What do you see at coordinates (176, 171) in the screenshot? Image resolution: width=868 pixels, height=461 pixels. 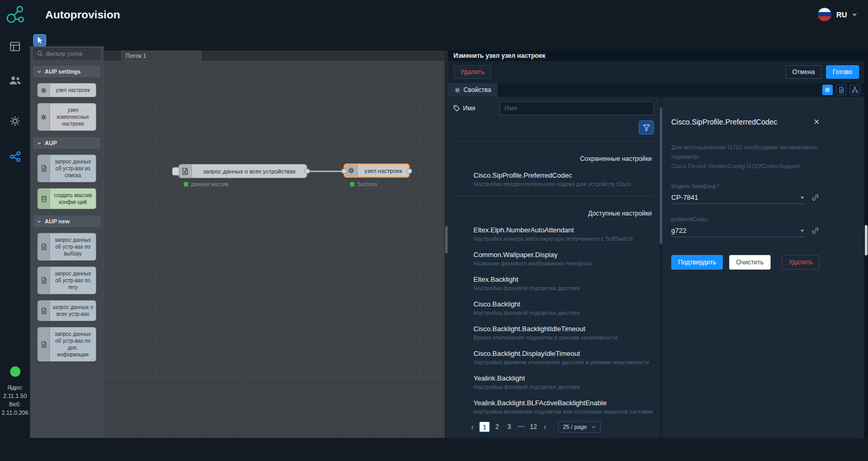 I see `node-inject-button` at bounding box center [176, 171].